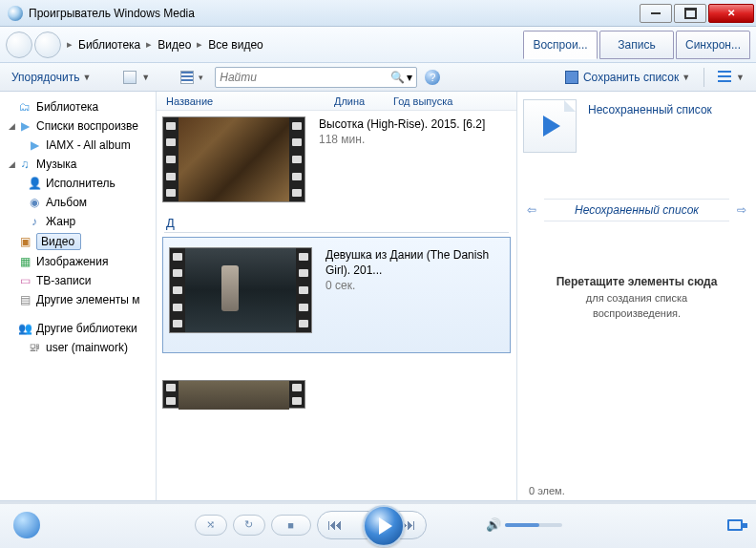 The height and width of the screenshot is (548, 756). Describe the element at coordinates (402, 124) in the screenshot. I see `video-title: Высотка (High-Rise). 2015. [6.2]` at that location.